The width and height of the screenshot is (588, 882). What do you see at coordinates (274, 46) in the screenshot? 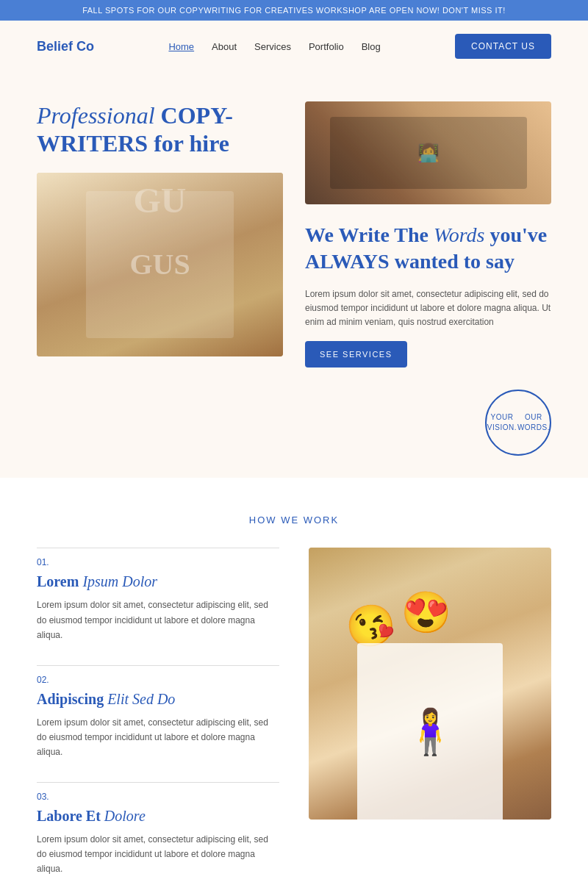
I see `nav-links: Home About Services Portfolio Blog` at bounding box center [274, 46].